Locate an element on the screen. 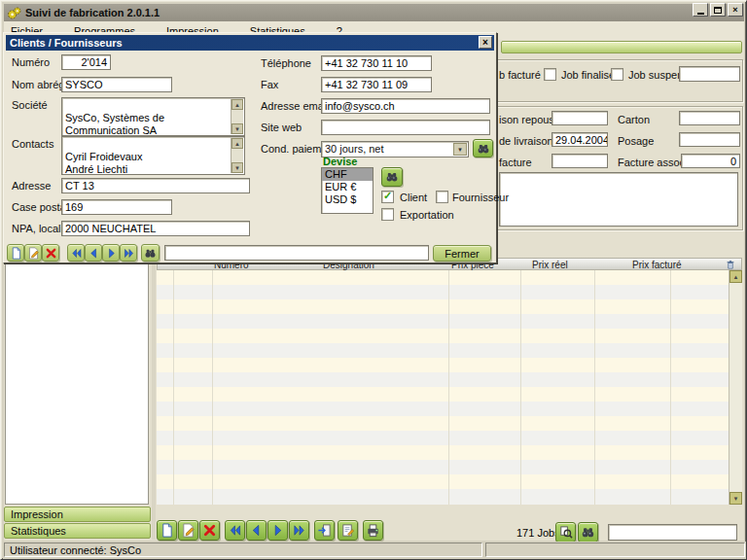 This screenshot has width=747, height=560. search-client-button is located at coordinates (150, 253).